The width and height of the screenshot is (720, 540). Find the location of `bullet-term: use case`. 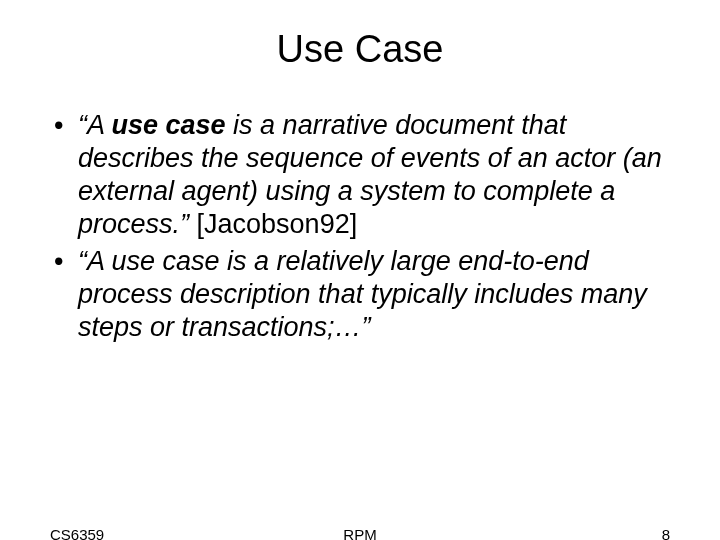

bullet-term: use case is located at coordinates (169, 125).